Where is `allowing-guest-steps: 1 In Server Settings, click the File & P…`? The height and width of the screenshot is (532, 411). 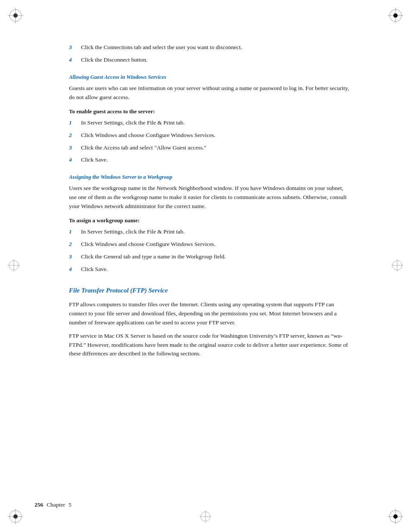 allowing-guest-steps: 1 In Server Settings, click the File & P… is located at coordinates (210, 142).